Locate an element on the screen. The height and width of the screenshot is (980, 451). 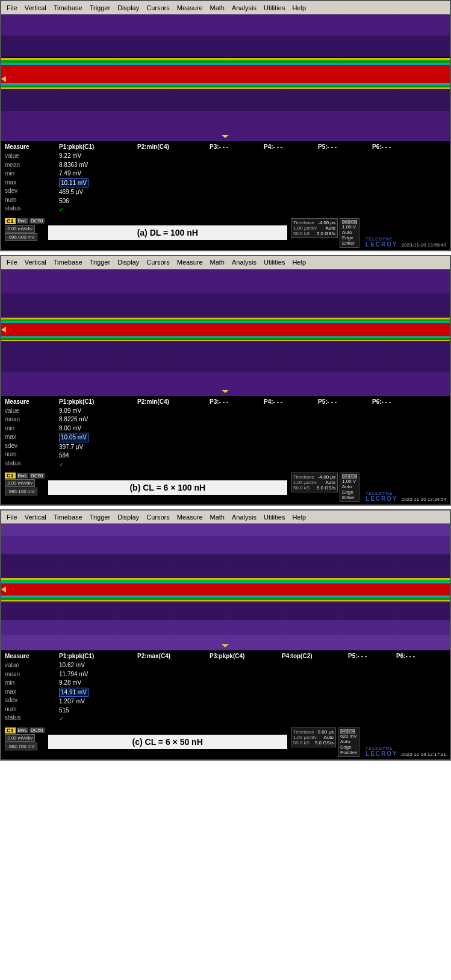
p1-sdev-c: 1.207 mV is located at coordinates (72, 702).